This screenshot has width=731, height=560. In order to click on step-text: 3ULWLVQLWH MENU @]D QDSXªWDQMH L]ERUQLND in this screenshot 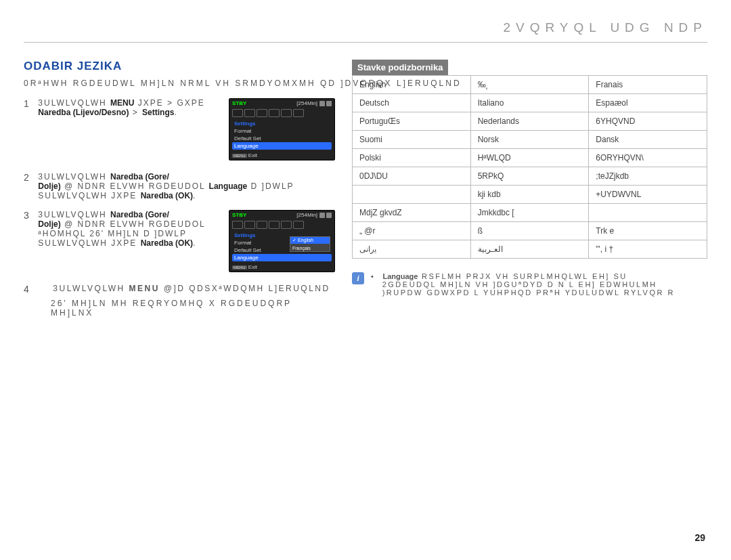, I will do `click(191, 288)`.